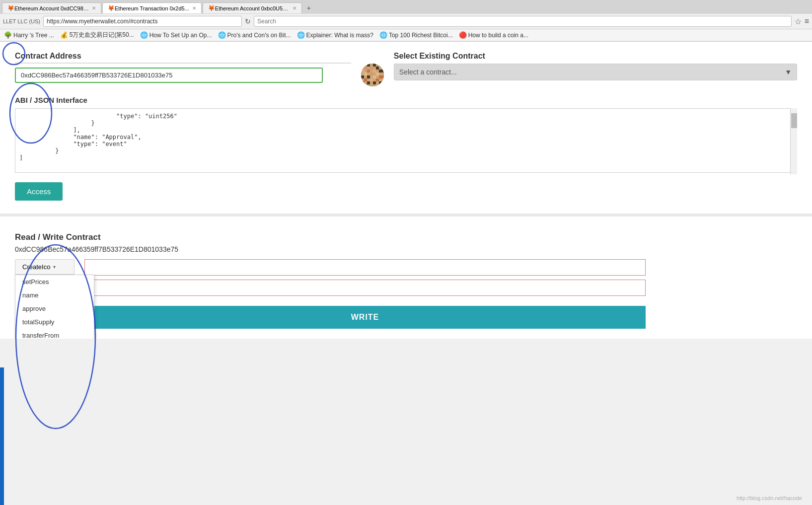 This screenshot has height=505, width=812. Describe the element at coordinates (94, 8) in the screenshot. I see `tab-close-1: ✕` at that location.